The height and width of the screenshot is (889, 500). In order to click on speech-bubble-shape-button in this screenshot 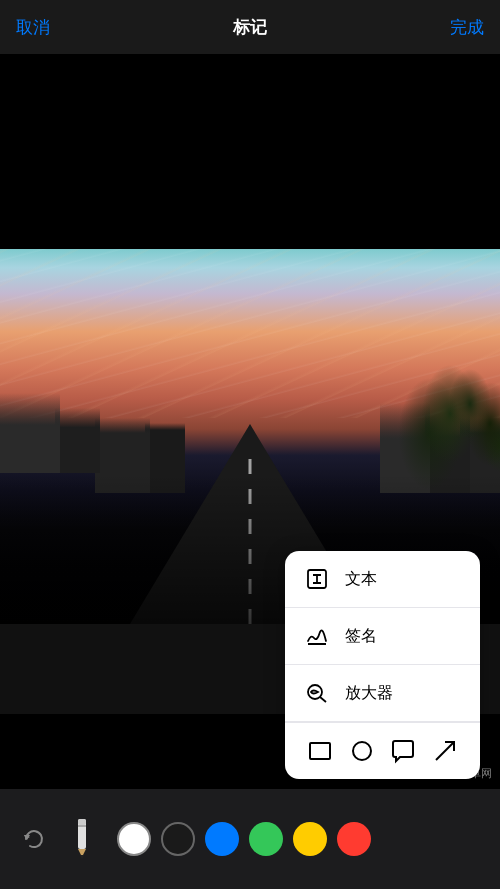, I will do `click(403, 751)`.